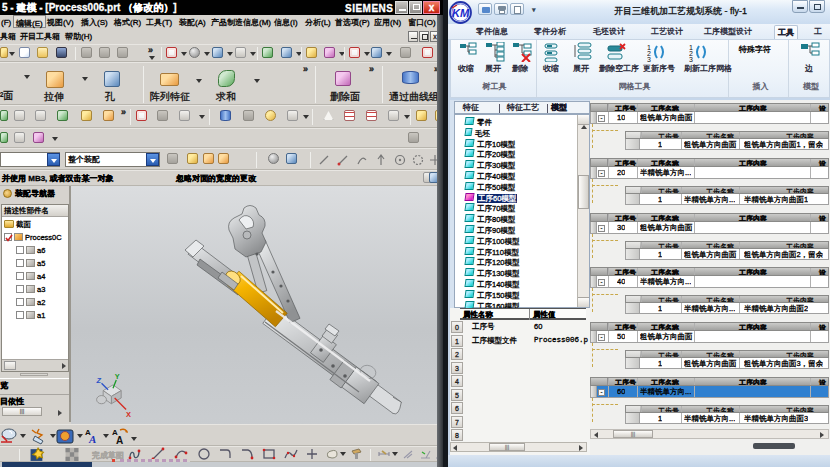 The height and width of the screenshot is (467, 830). What do you see at coordinates (118, 376) in the screenshot?
I see `svg-text: Y` at bounding box center [118, 376].